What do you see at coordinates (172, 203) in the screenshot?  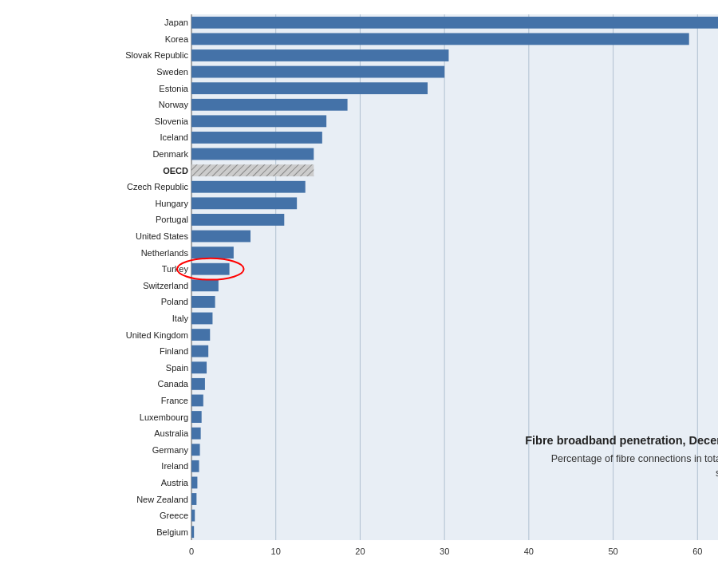 I see `svg-text: Hungary` at bounding box center [172, 203].